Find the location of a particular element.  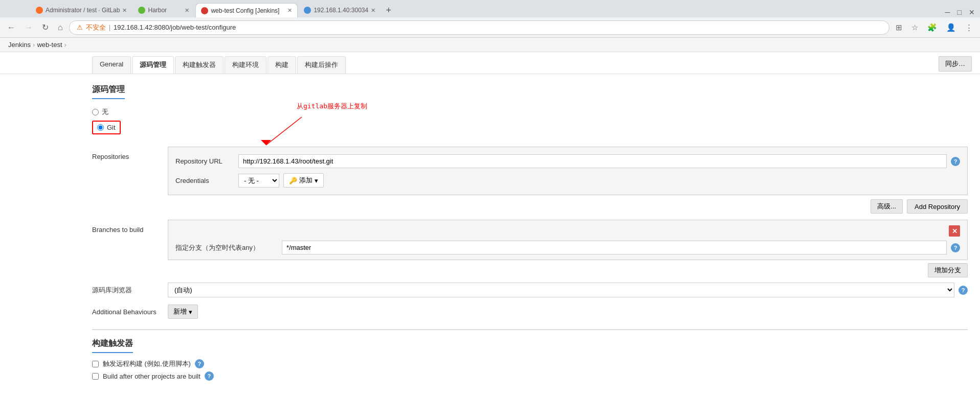

section-title-source-mgmt: 源码管理 is located at coordinates (108, 92).